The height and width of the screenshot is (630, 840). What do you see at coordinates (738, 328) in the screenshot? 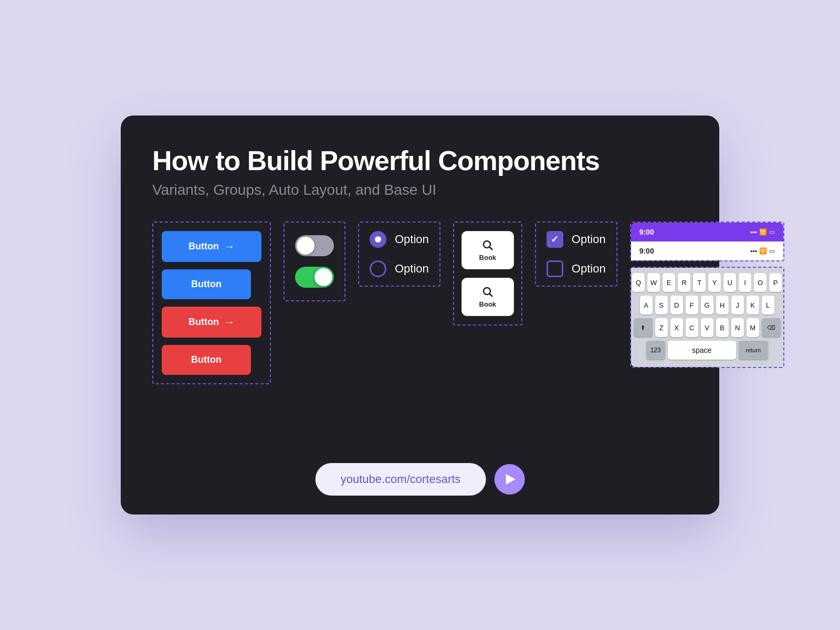
I see `key-N: N` at bounding box center [738, 328].